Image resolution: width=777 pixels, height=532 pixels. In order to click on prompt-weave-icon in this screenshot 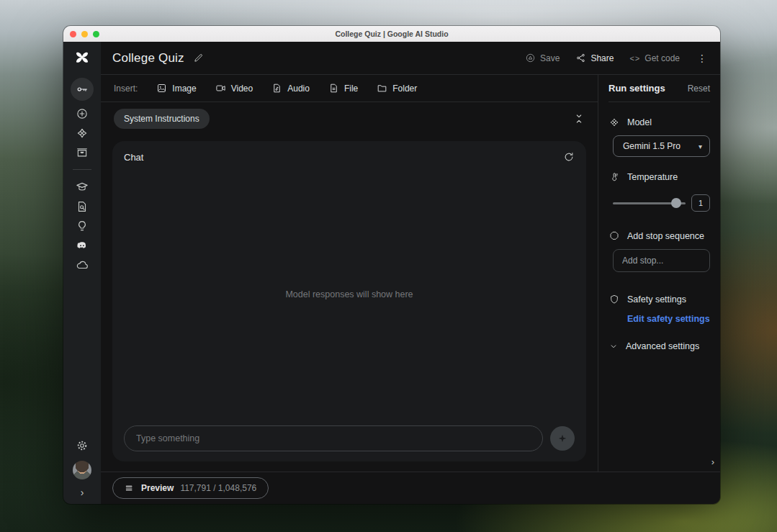, I will do `click(82, 132)`.